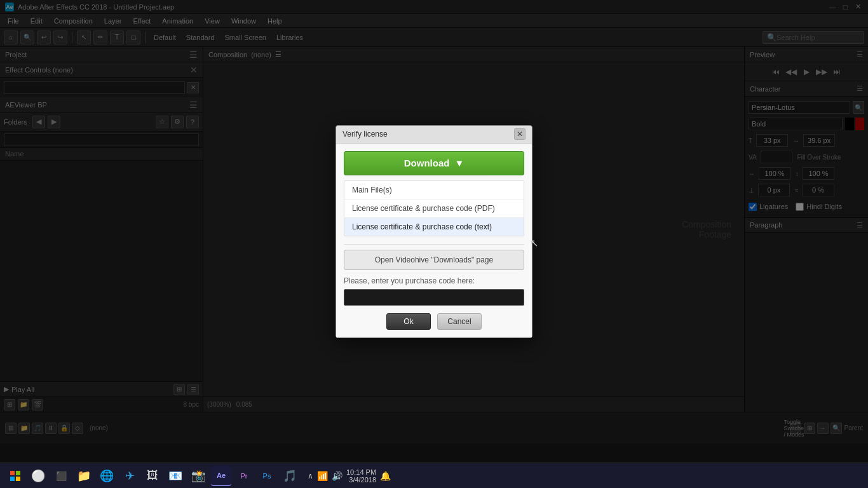 Image resolution: width=868 pixels, height=488 pixels. Describe the element at coordinates (61, 476) in the screenshot. I see `taskbar-task-view: ⬛` at that location.